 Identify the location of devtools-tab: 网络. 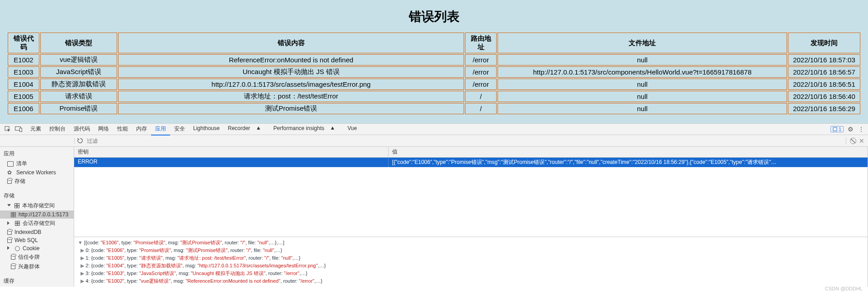
(104, 129).